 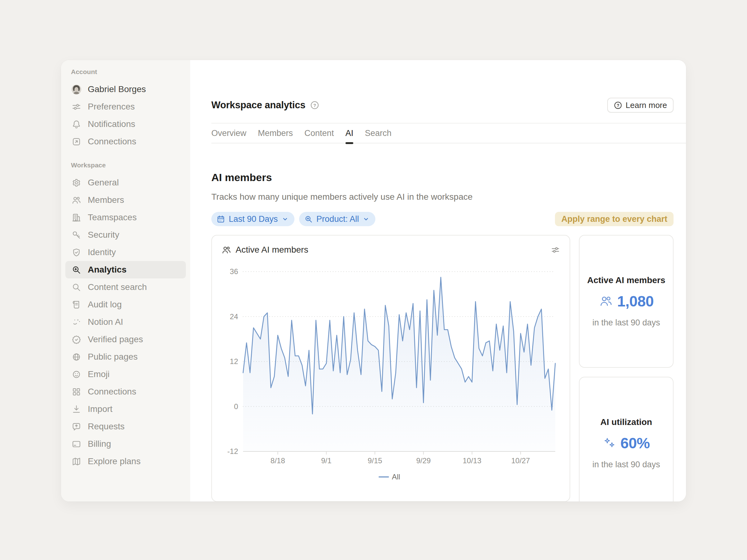 What do you see at coordinates (126, 252) in the screenshot?
I see `sidebar-item-identity: Identity` at bounding box center [126, 252].